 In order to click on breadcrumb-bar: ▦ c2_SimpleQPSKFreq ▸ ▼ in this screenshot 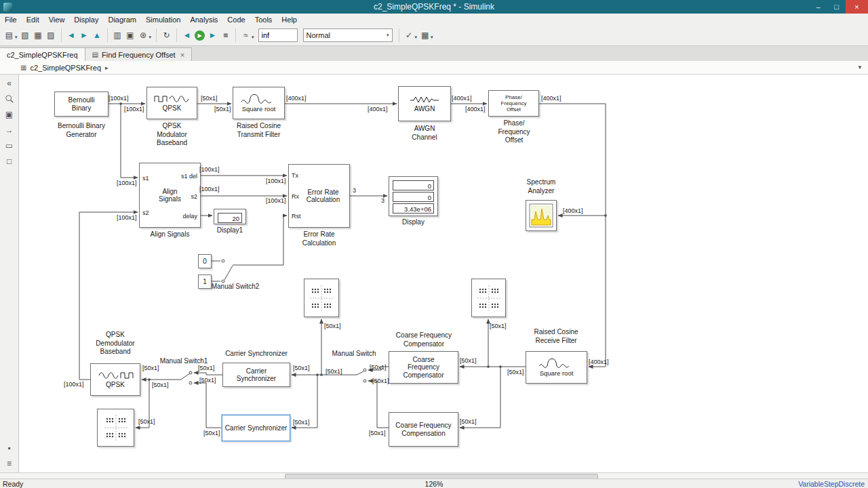, I will do `click(434, 68)`.